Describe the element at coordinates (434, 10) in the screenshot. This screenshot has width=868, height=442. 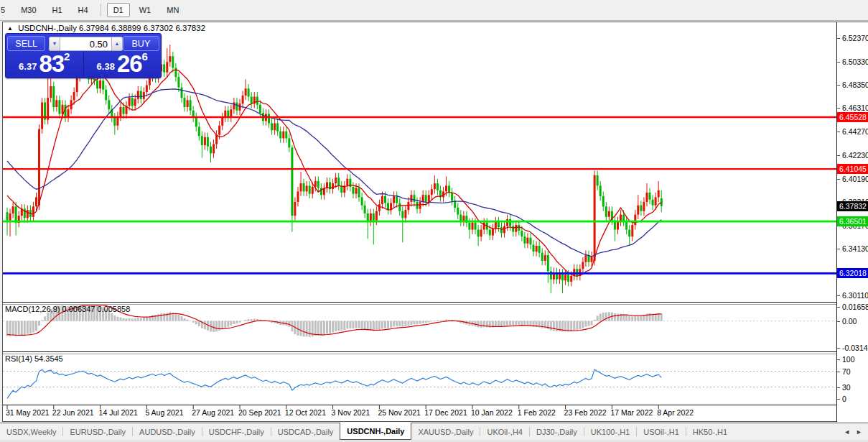
I see `timeframe-toolbar: 5M30H1H4D1W1MN` at that location.